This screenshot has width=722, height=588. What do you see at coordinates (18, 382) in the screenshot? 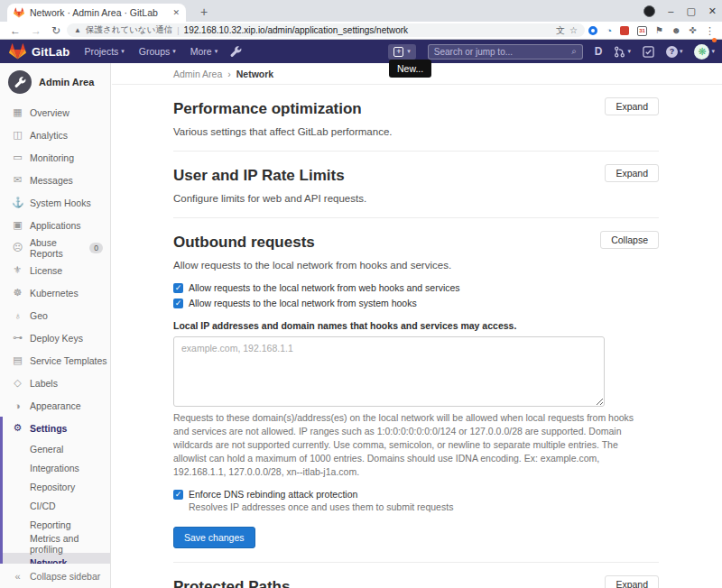
I see `labels-icon: ◇` at bounding box center [18, 382].